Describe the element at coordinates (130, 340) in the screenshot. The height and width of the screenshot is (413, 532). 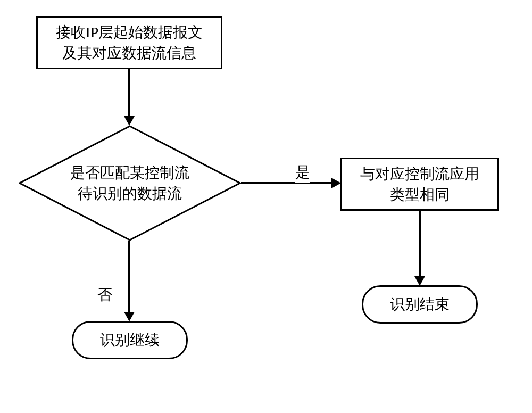
I see `end-no-box: 识别继续` at that location.